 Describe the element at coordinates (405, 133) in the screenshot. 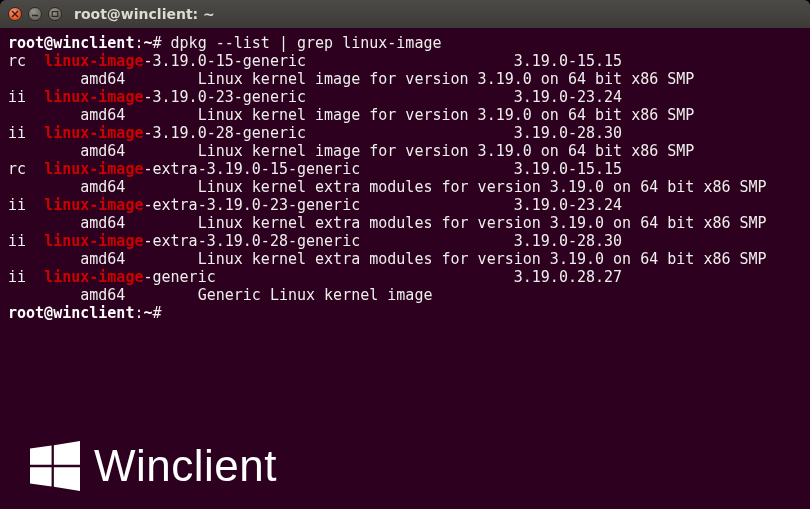

I see `package-row: ii linux-image-3.19.0-28-generic 3.19.0-…` at that location.